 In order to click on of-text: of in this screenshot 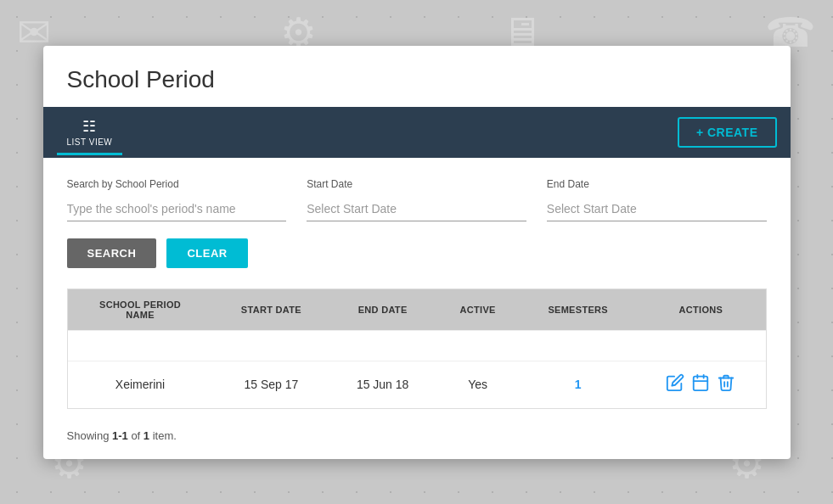, I will do `click(136, 436)`.